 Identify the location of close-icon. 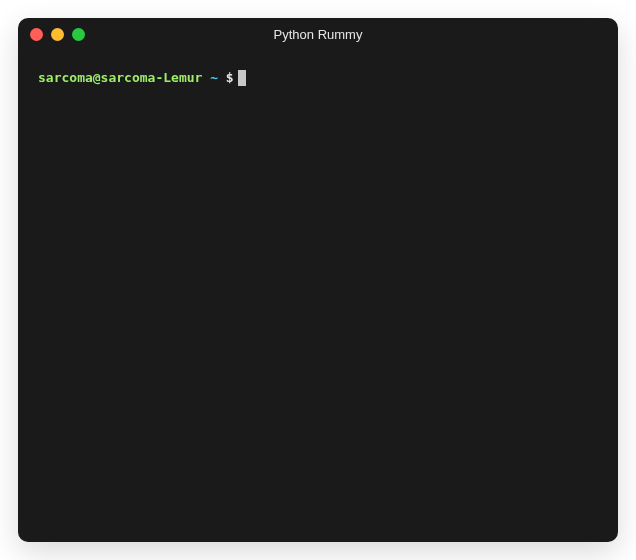
(36, 34).